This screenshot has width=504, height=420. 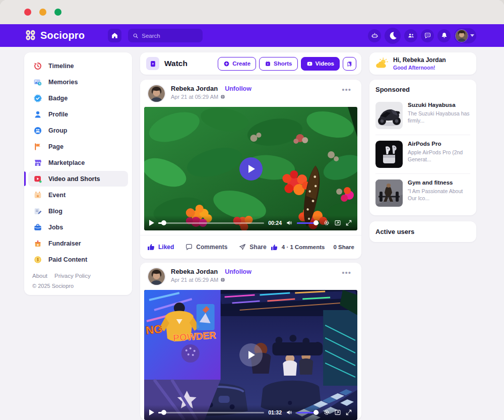 I want to click on likes-comments-count: 4 · 1 Comments, so click(x=303, y=247).